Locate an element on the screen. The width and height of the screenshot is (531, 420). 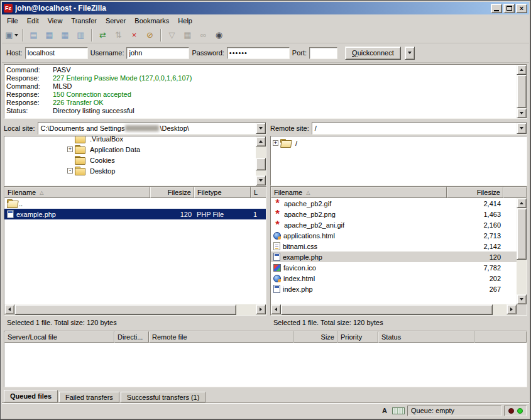
port-input is located at coordinates (323, 53).